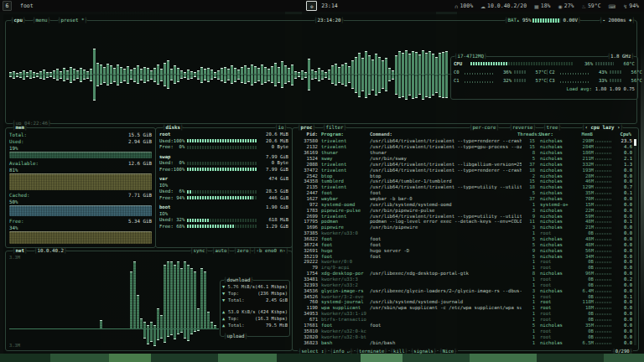  Describe the element at coordinates (372, 351) in the screenshot. I see `footer-terminate-button: terminate` at that location.